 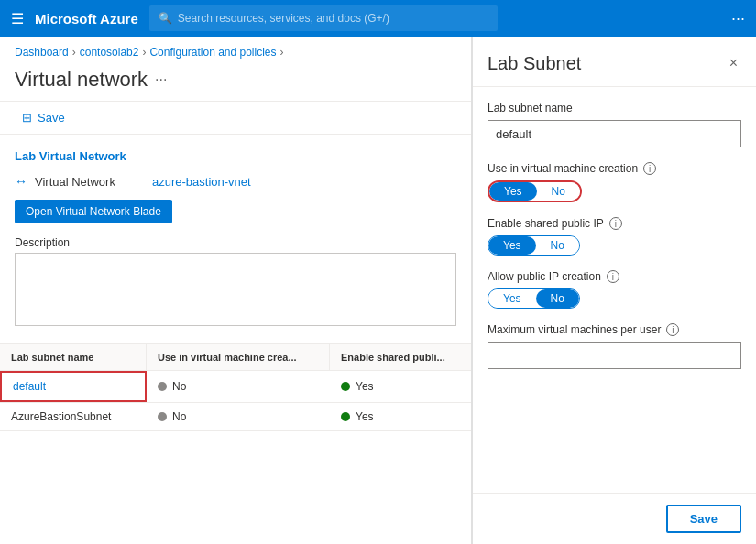 I want to click on shared-ip-label: Enable shared public IP i, so click(x=614, y=223).